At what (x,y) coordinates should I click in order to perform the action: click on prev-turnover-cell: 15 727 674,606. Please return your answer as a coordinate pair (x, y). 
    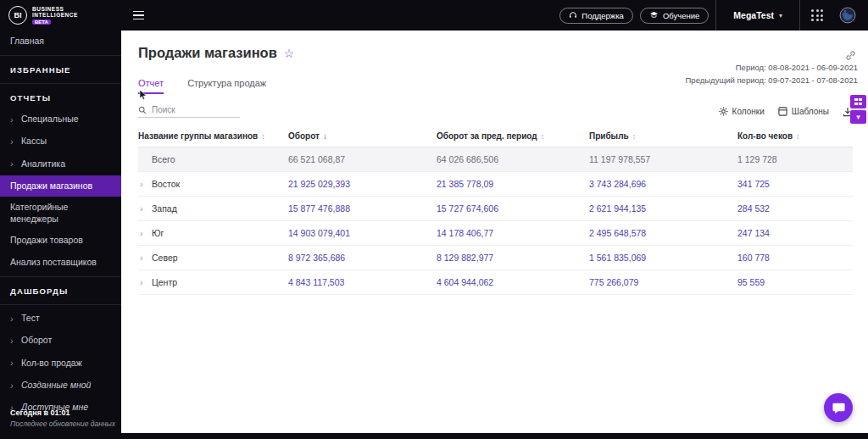
    Looking at the image, I should click on (513, 208).